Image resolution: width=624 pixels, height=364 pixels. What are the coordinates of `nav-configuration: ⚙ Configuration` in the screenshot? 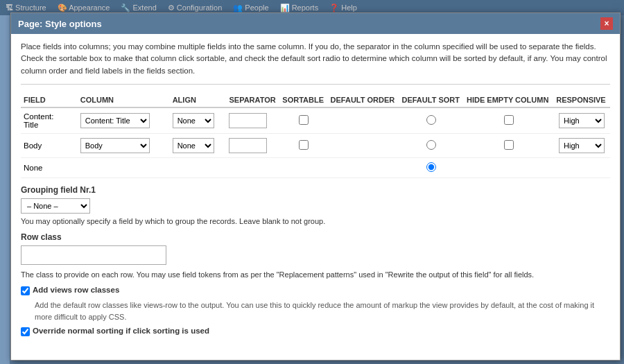 It's located at (196, 8).